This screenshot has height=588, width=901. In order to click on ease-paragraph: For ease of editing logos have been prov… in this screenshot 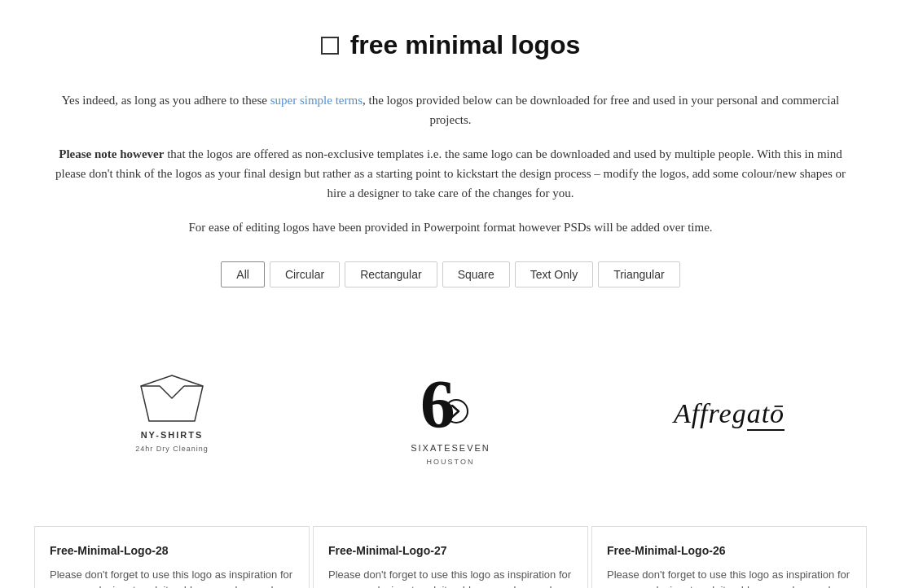, I will do `click(450, 227)`.